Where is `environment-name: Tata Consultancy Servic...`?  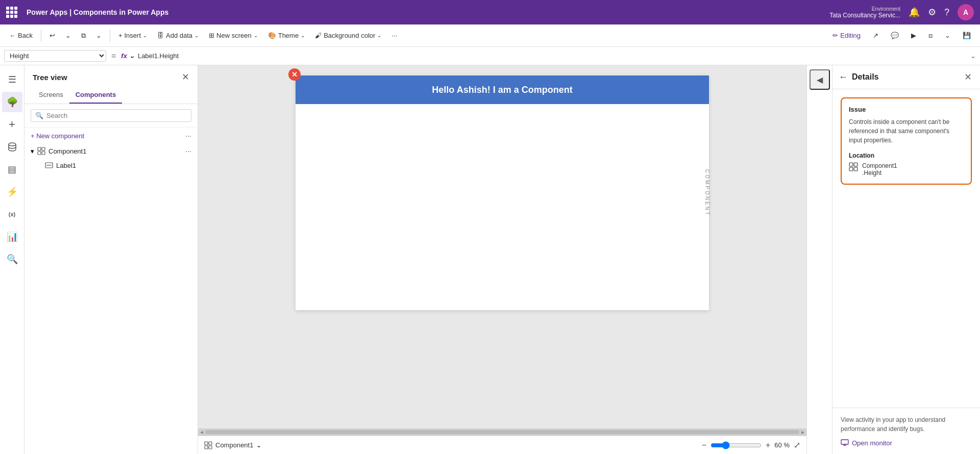 environment-name: Tata Consultancy Servic... is located at coordinates (865, 15).